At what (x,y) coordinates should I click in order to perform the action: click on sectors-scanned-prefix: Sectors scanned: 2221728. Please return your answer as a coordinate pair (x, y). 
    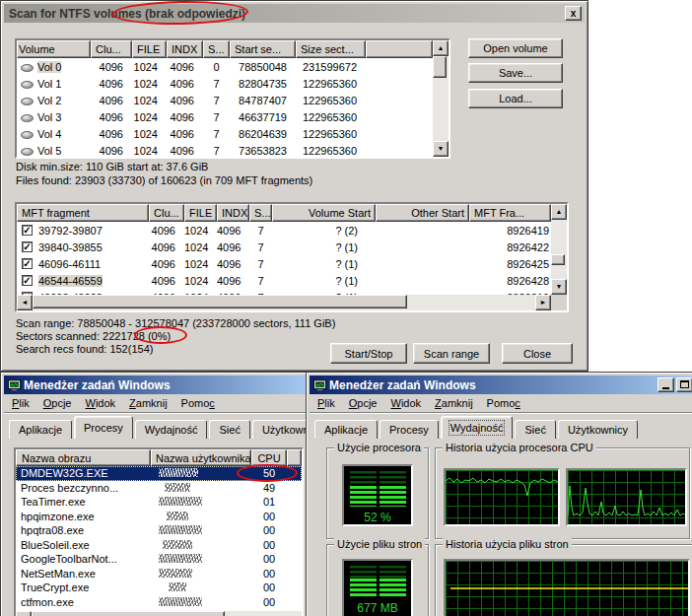
    Looking at the image, I should click on (82, 336).